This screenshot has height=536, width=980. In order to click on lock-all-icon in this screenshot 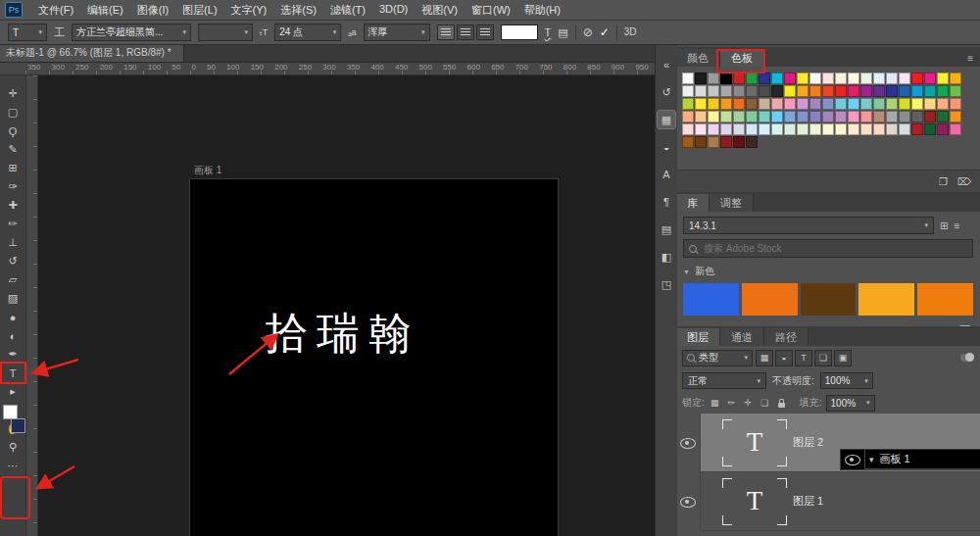, I will do `click(782, 404)`.